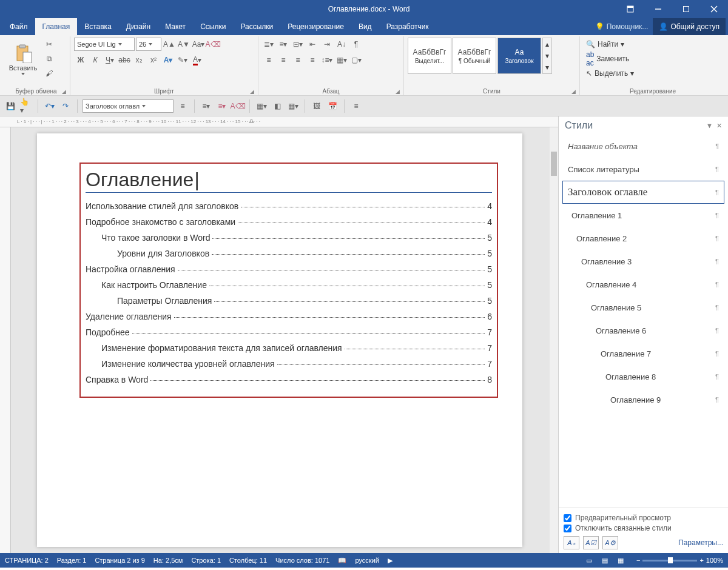  I want to click on style-item: Название объекта¶, so click(643, 146).